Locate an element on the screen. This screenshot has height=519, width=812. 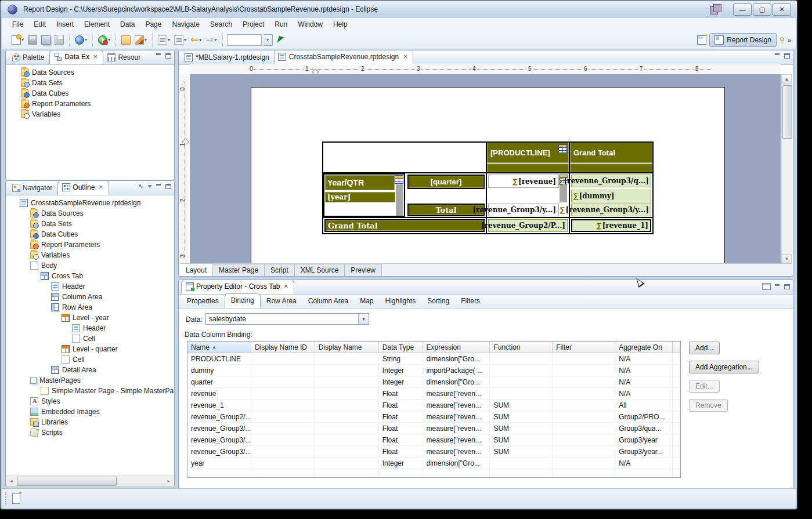
page-tab-xml-source: XML Source is located at coordinates (320, 270).